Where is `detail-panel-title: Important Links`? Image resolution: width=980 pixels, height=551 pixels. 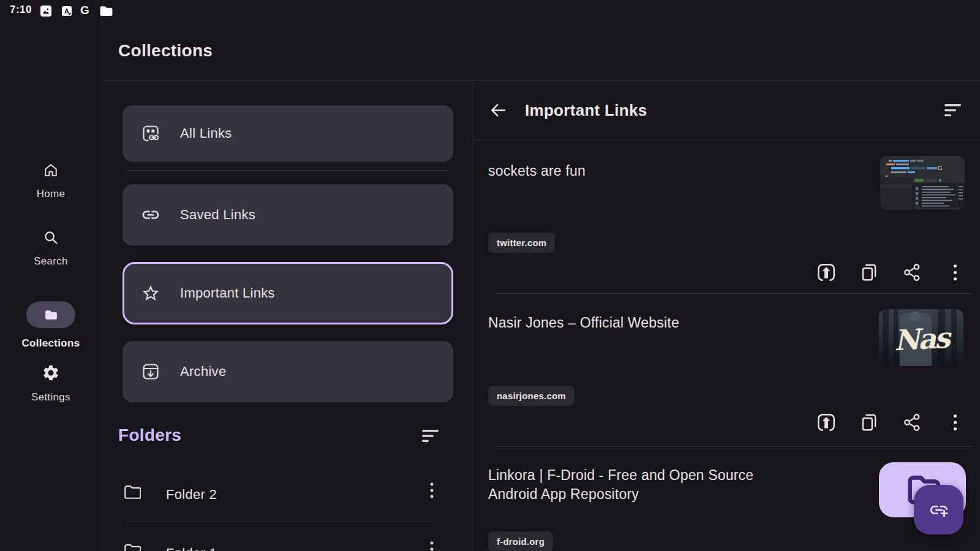
detail-panel-title: Important Links is located at coordinates (586, 110).